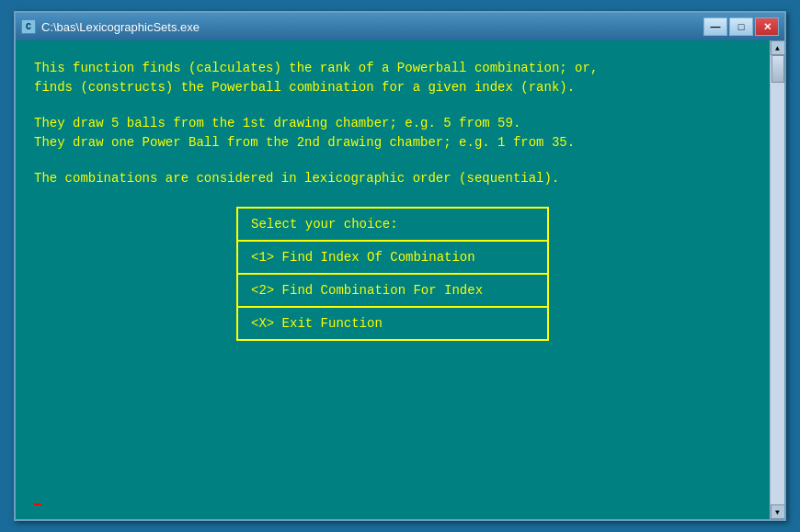 This screenshot has width=800, height=532. Describe the element at coordinates (400, 27) in the screenshot. I see `title-bar: C C:\bas\LexicographicSets.exe — □ ✕` at that location.